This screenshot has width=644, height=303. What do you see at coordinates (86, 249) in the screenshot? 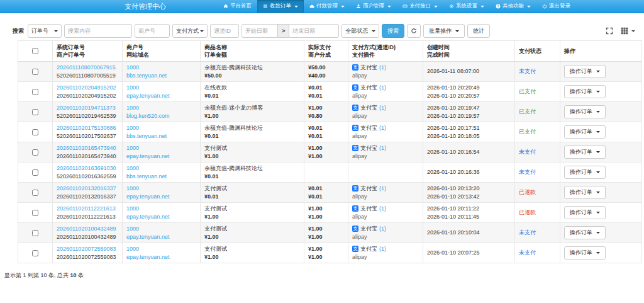
I see `system-order-link: 2026011020072559083` at bounding box center [86, 249].